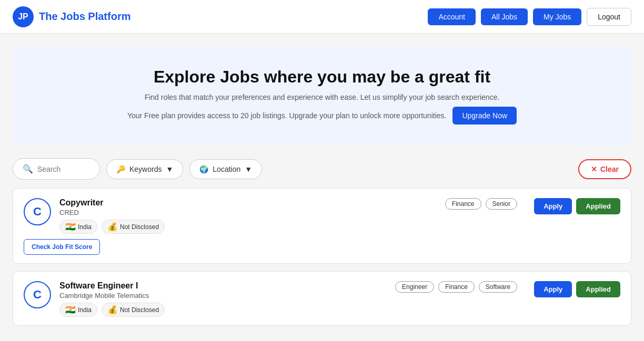  Describe the element at coordinates (498, 287) in the screenshot. I see `tag-software: Software` at that location.